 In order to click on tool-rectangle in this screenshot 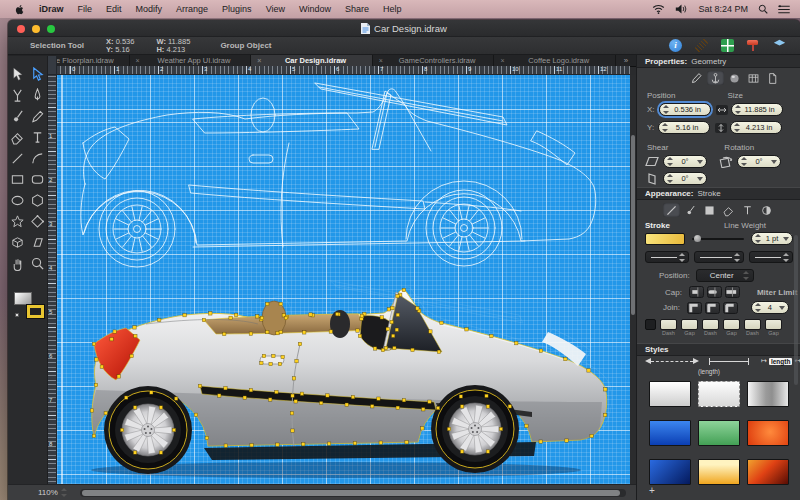, I will do `click(18, 180)`.